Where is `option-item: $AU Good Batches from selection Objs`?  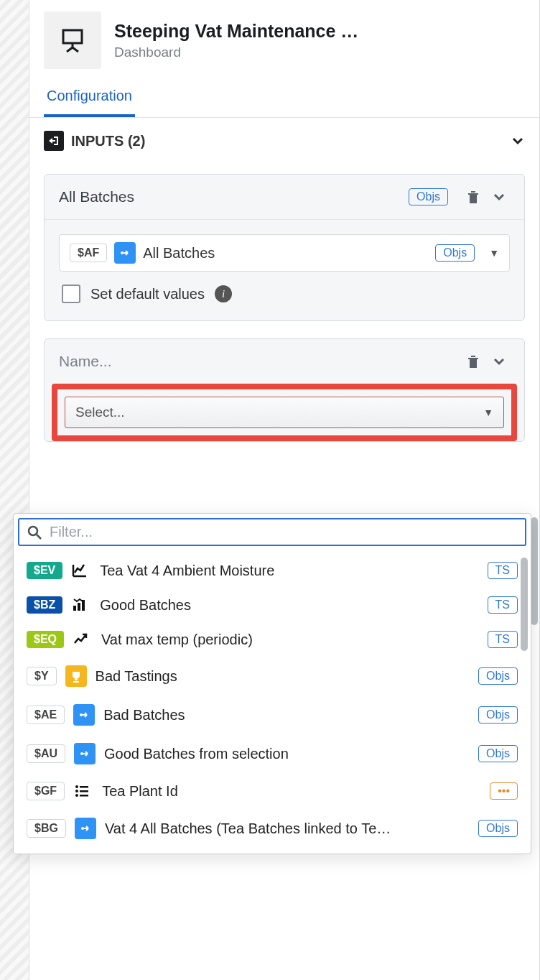
option-item: $AU Good Batches from selection Objs is located at coordinates (272, 754).